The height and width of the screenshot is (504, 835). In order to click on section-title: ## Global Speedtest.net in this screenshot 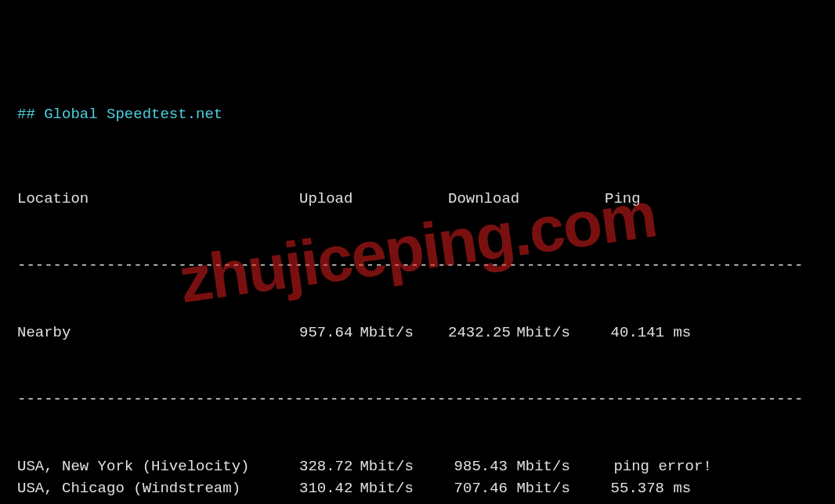, I will do `click(418, 114)`.